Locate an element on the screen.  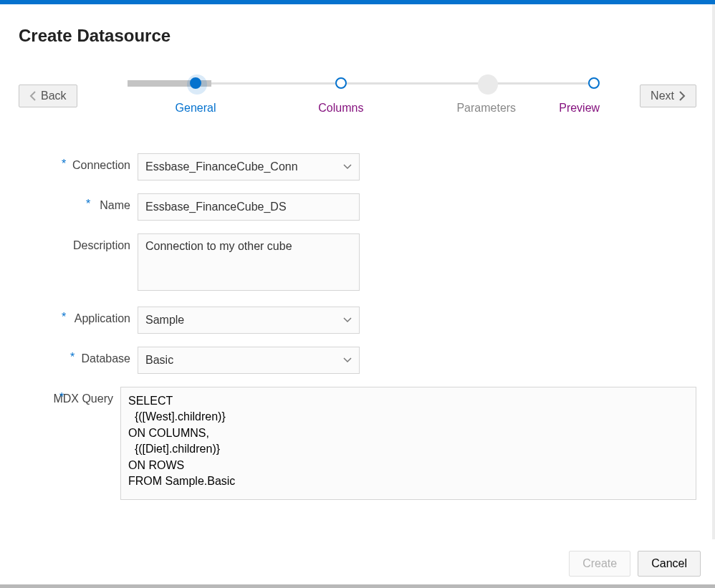
step-label-preview: Preview is located at coordinates (579, 108).